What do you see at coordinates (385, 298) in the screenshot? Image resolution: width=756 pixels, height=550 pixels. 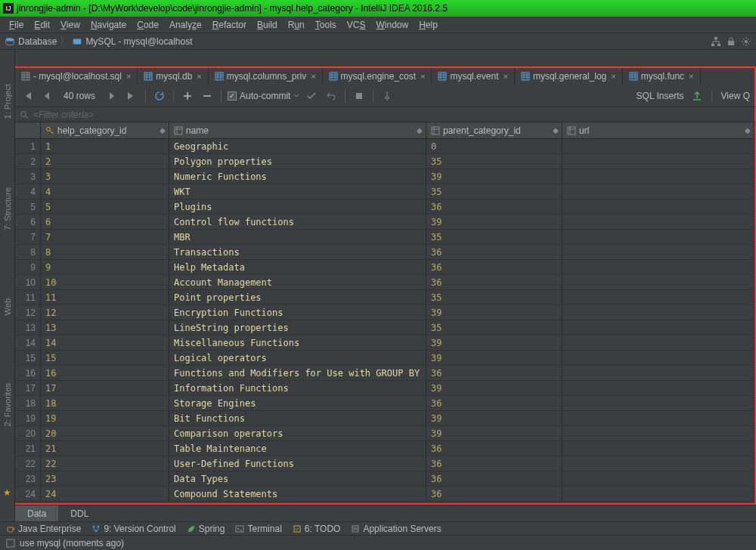 I see `table-row: 1111Point properties35` at bounding box center [385, 298].